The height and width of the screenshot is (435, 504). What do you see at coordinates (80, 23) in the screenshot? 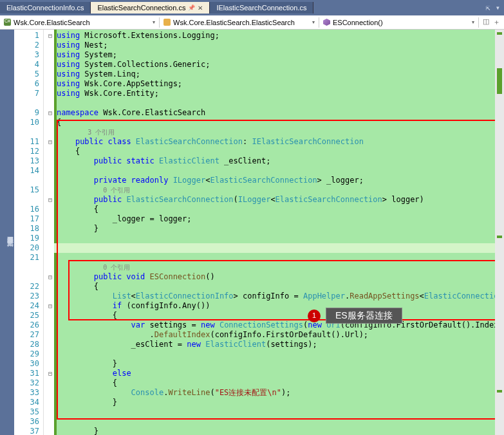
I see `crumb-namespace: Wsk.Core.ElasticSearch▾` at bounding box center [80, 23].